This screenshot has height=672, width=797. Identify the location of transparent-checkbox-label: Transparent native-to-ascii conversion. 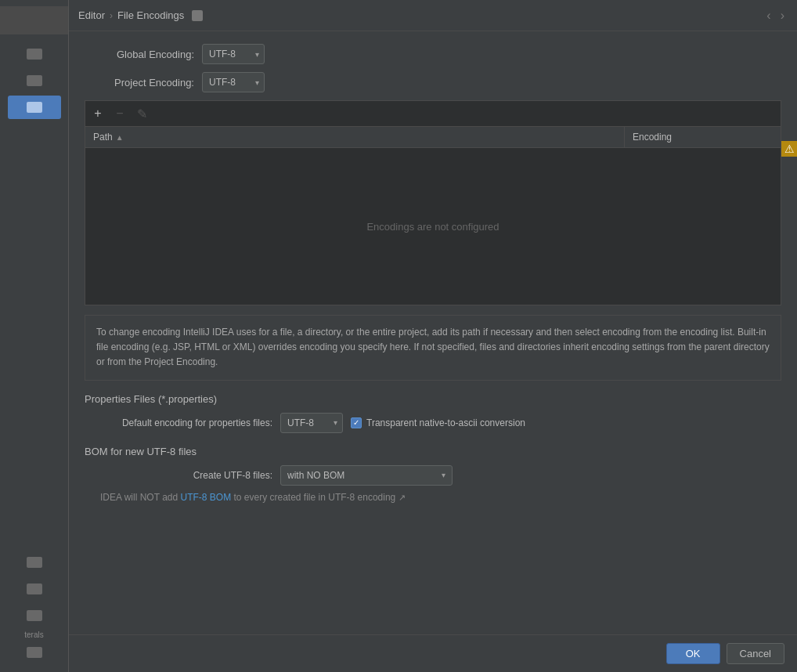
(446, 423).